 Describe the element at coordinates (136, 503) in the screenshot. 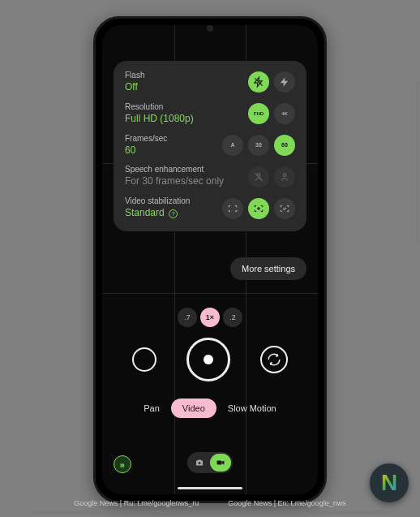

I see `watermark-left: Google News | Ru: t.me/googlenws_ru` at that location.